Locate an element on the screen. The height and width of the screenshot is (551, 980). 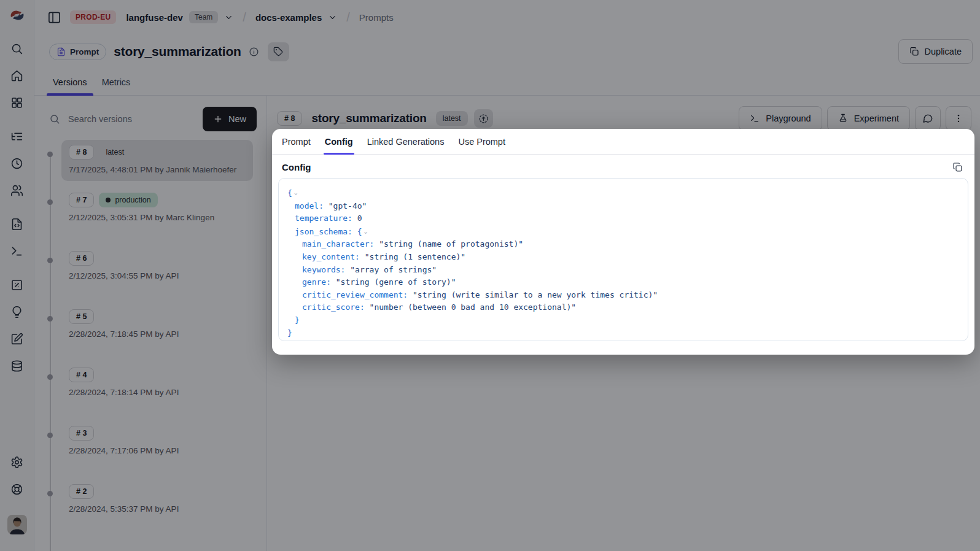
json-key: critic_review_comment: is located at coordinates (357, 295).